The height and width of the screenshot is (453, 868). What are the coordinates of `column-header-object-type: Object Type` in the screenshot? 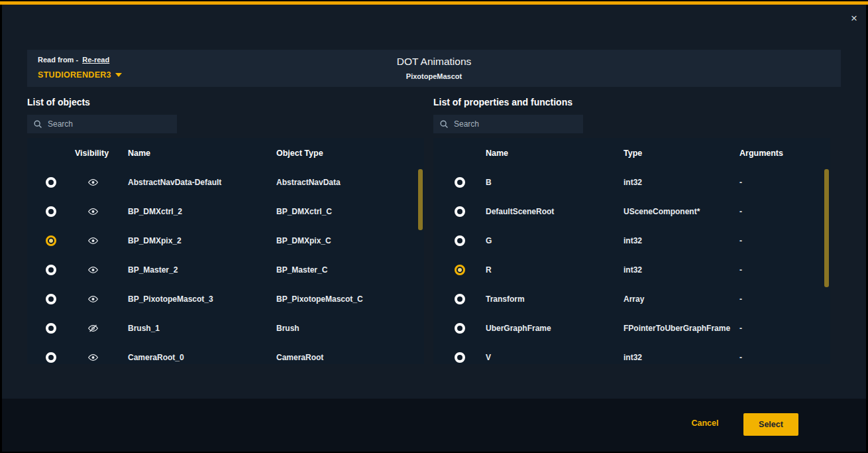 It's located at (350, 153).